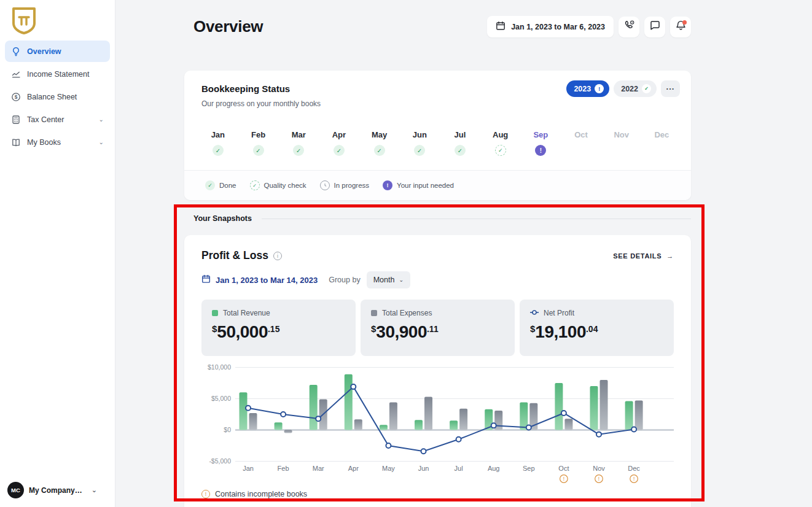 This screenshot has width=812, height=507. What do you see at coordinates (16, 74) in the screenshot?
I see `line-chart-icon` at bounding box center [16, 74].